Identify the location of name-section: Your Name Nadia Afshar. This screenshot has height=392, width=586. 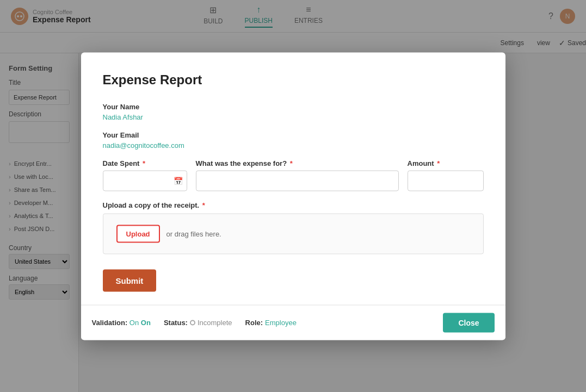
(293, 111).